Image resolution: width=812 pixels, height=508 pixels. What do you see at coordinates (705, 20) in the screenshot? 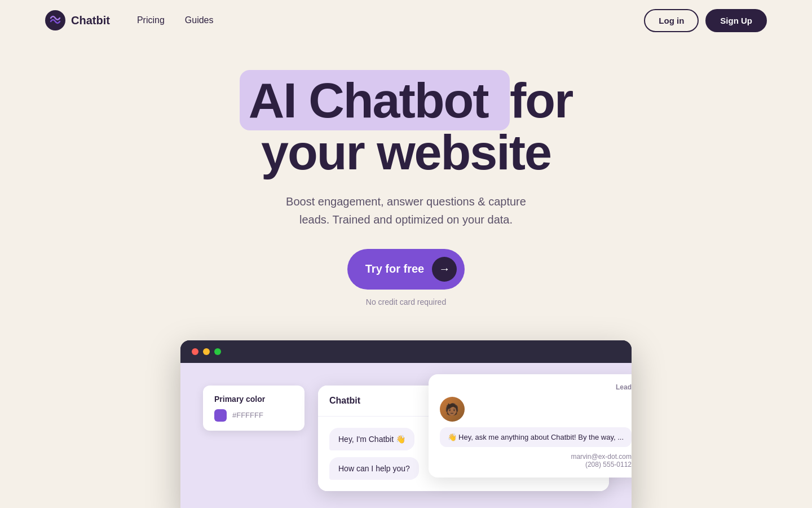
I see `nav-right: Log in Sign Up` at bounding box center [705, 20].